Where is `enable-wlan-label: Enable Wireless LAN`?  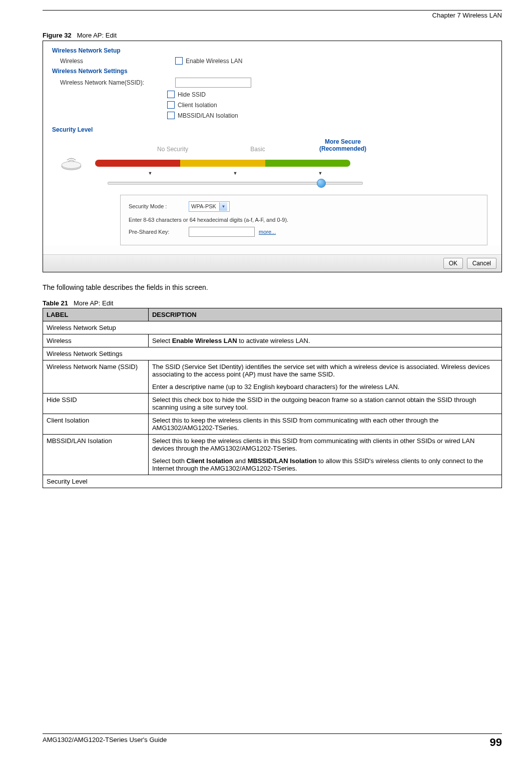 enable-wlan-label: Enable Wireless LAN is located at coordinates (214, 61).